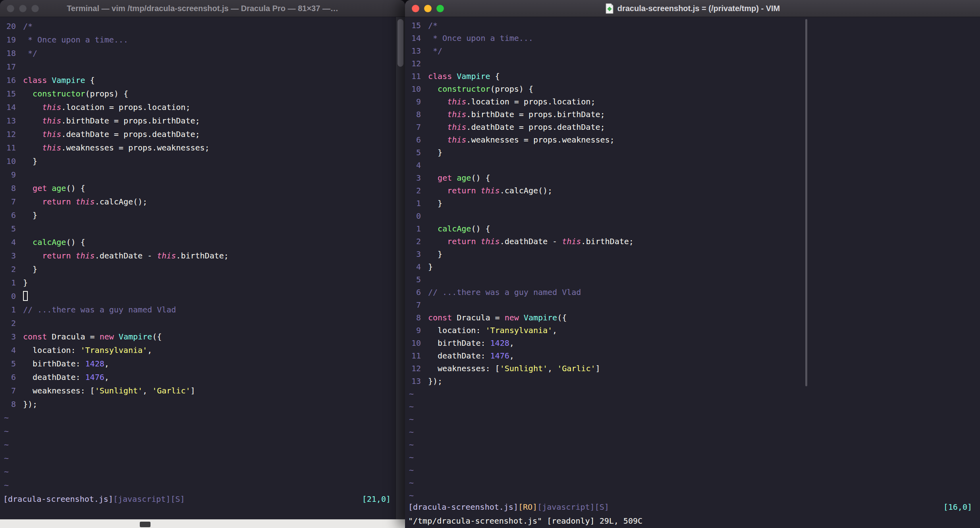 The image size is (980, 528). Describe the element at coordinates (10, 175) in the screenshot. I see `line-number: 9` at that location.